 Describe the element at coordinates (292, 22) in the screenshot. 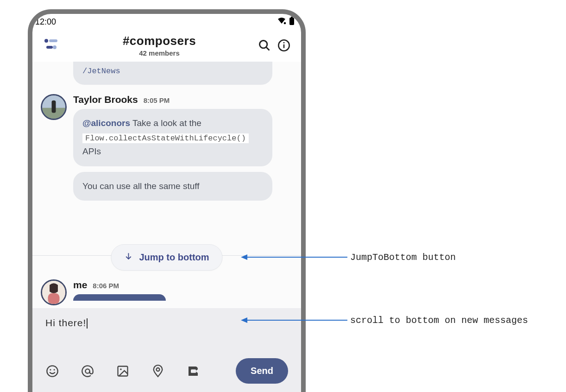

I see `battery-icon` at that location.